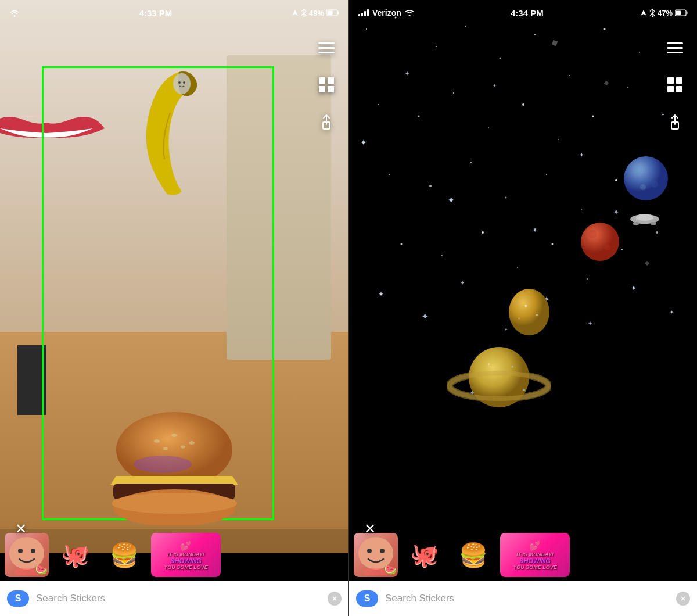  Describe the element at coordinates (370, 529) in the screenshot. I see `close-button-right: ✕` at that location.